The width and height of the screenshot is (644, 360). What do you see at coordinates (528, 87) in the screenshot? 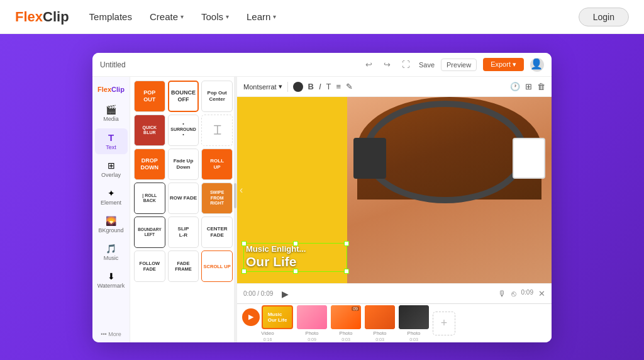
I see `grid-icon: ⊞` at bounding box center [528, 87].